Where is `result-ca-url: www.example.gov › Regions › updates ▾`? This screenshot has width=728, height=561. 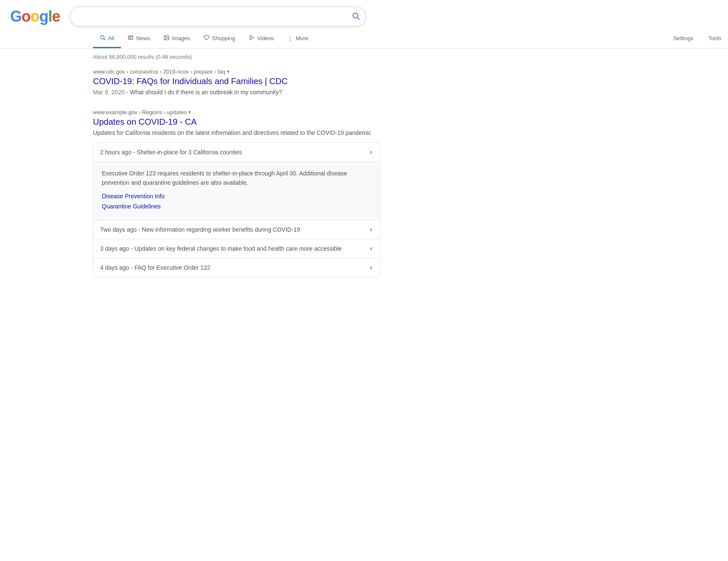
result-ca-url: www.example.gov › Regions › updates ▾ is located at coordinates (237, 112).